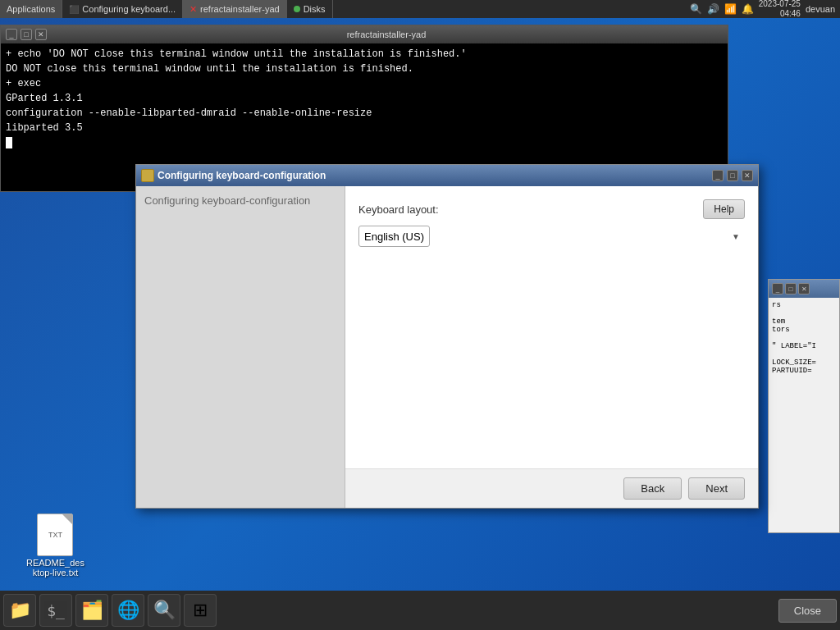 The image size is (840, 630). I want to click on volume-tray-icon: 🔊, so click(714, 9).